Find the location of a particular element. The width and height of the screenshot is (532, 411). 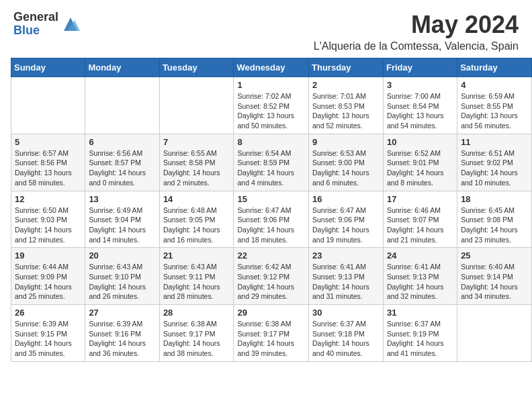

calendar-cell: 28Sunrise: 6:38 AM Sunset: 9:17 PM Dayli… is located at coordinates (196, 333).